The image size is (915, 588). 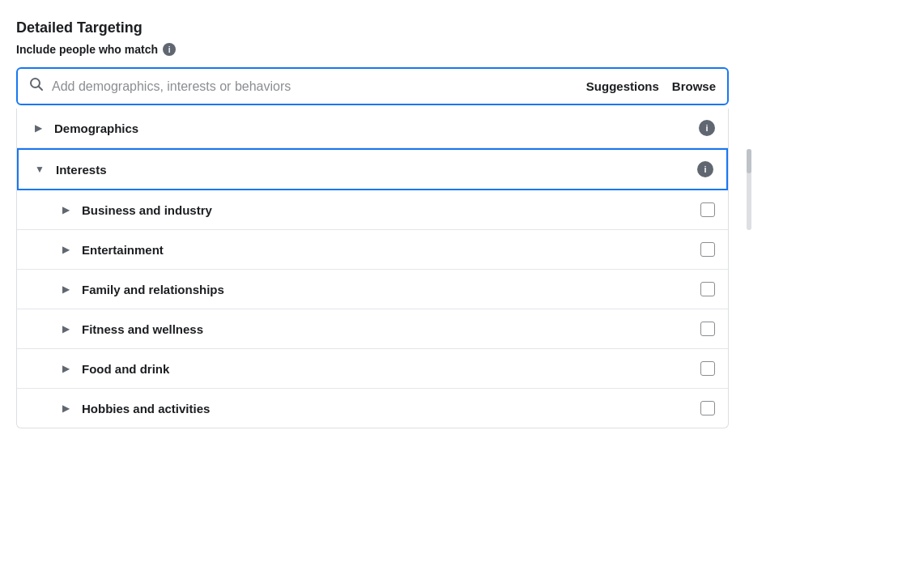 I want to click on chevron-interests: ▼, so click(x=40, y=169).